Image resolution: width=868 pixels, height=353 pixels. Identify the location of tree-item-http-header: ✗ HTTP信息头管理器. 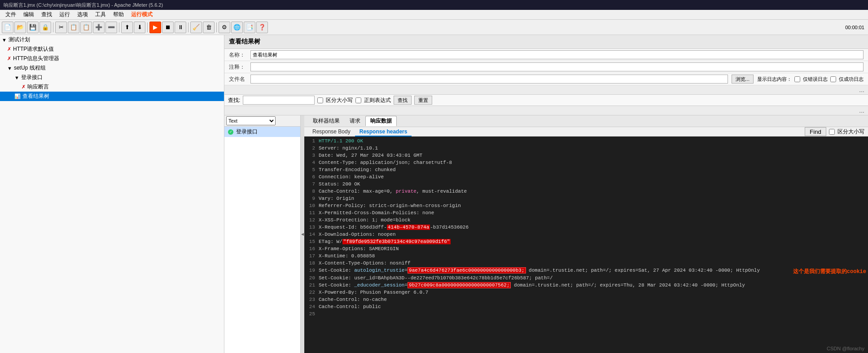
(112, 58).